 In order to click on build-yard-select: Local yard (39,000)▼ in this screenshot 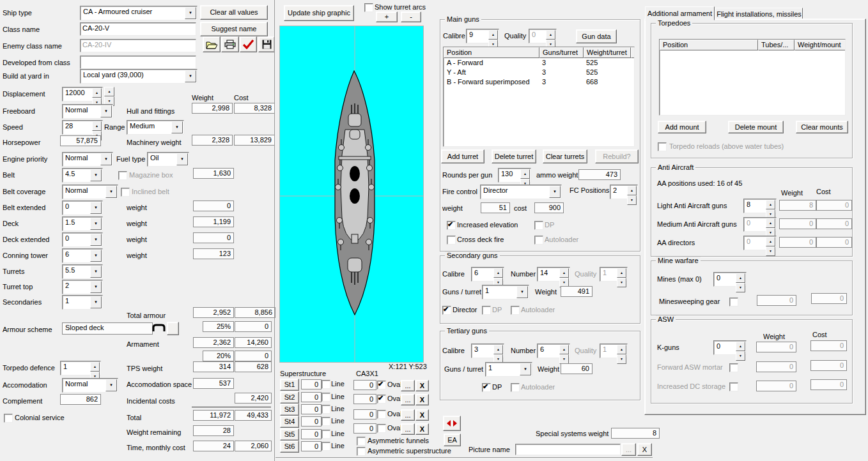, I will do `click(139, 77)`.